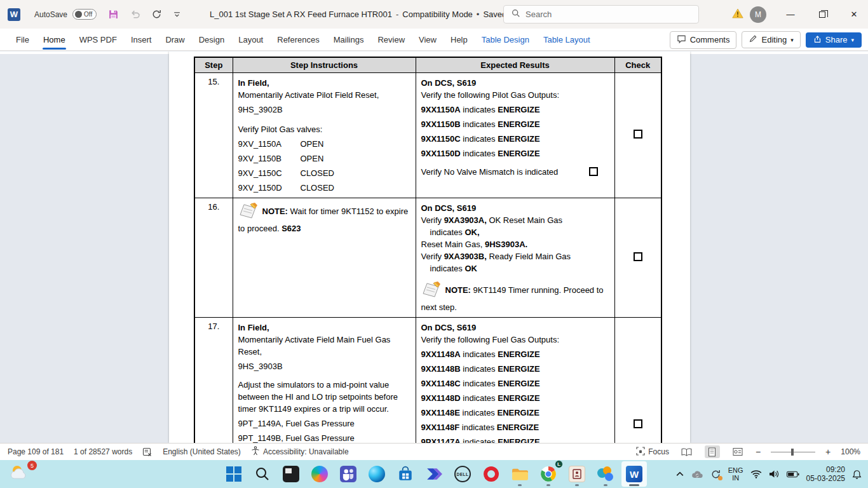 Image resolution: width=868 pixels, height=488 pixels. Describe the element at coordinates (758, 15) in the screenshot. I see `account-avatar: M` at that location.